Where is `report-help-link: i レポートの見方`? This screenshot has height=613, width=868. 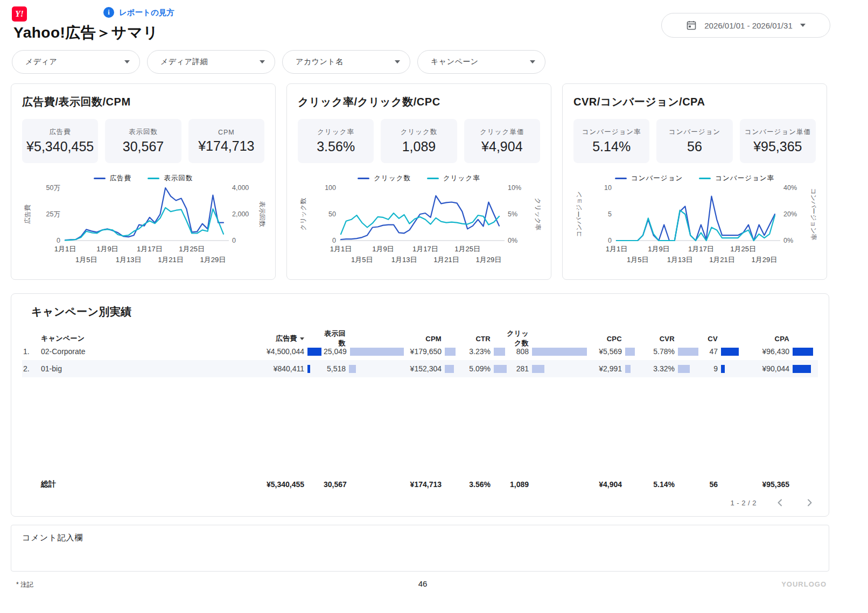
report-help-link: i レポートの見方 is located at coordinates (139, 12).